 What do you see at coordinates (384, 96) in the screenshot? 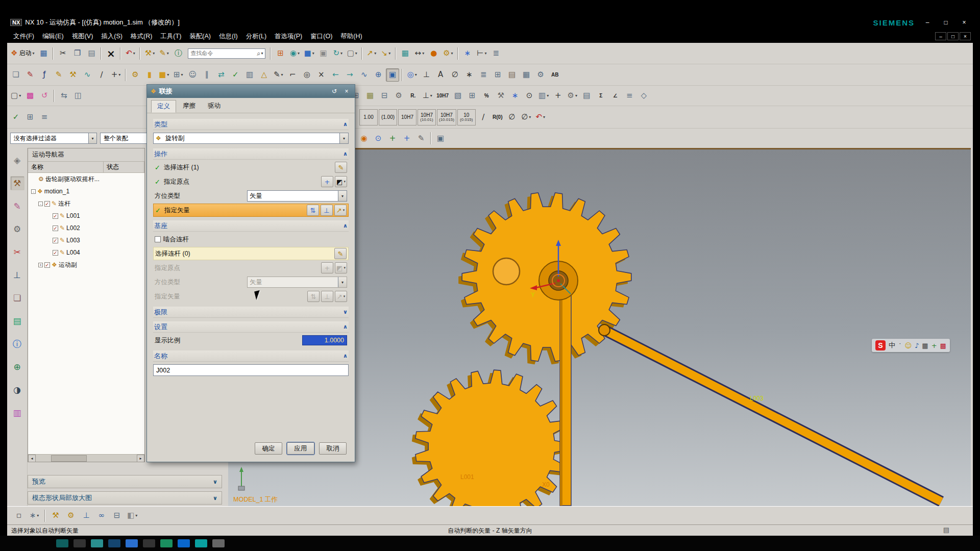
I see `window3-icon: ⊟` at bounding box center [384, 96].